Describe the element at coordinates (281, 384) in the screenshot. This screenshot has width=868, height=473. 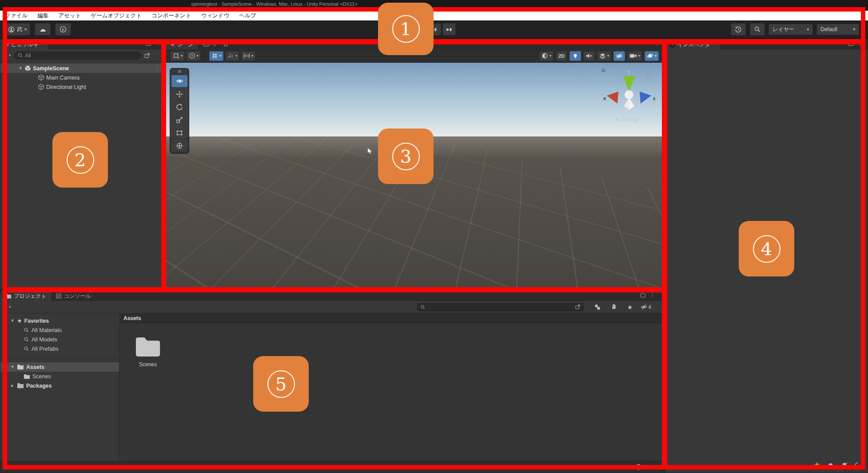
I see `badge-number: 5` at that location.